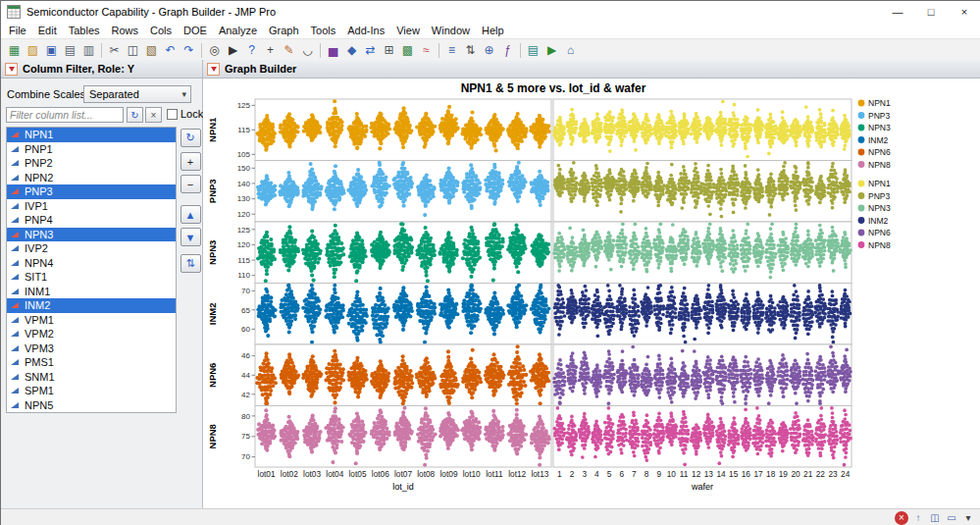 This screenshot has height=525, width=980. Describe the element at coordinates (492, 30) in the screenshot. I see `menu-help: Help` at that location.